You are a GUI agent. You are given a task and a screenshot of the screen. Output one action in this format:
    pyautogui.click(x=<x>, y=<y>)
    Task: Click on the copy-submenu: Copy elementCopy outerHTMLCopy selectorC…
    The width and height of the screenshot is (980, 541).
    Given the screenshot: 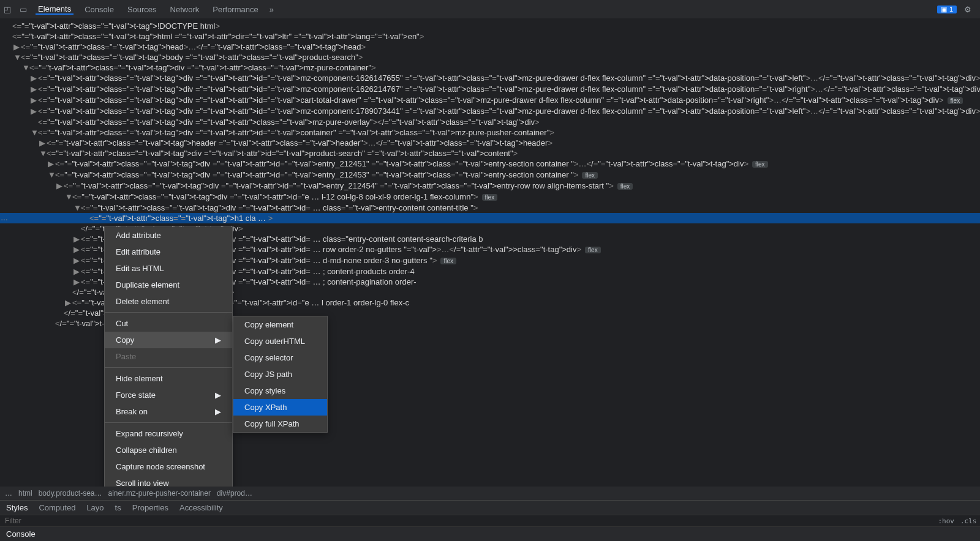 What is the action you would take?
    pyautogui.click(x=281, y=375)
    